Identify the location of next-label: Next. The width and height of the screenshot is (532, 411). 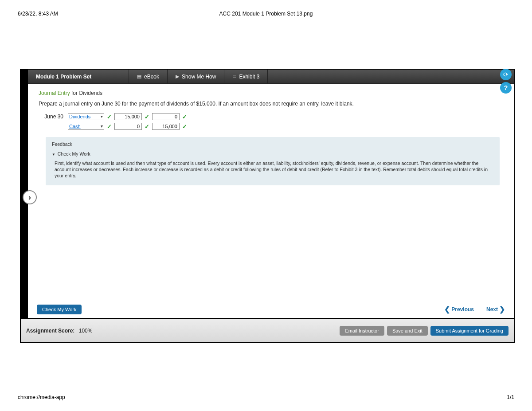
(492, 309).